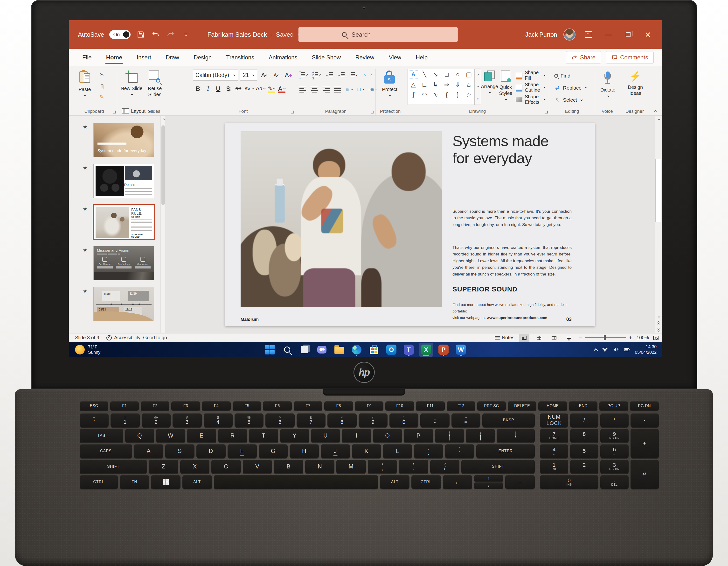 This screenshot has height=566, width=728. I want to click on slide-paragraph-2: That's why our engineers have crafted a …, so click(512, 261).